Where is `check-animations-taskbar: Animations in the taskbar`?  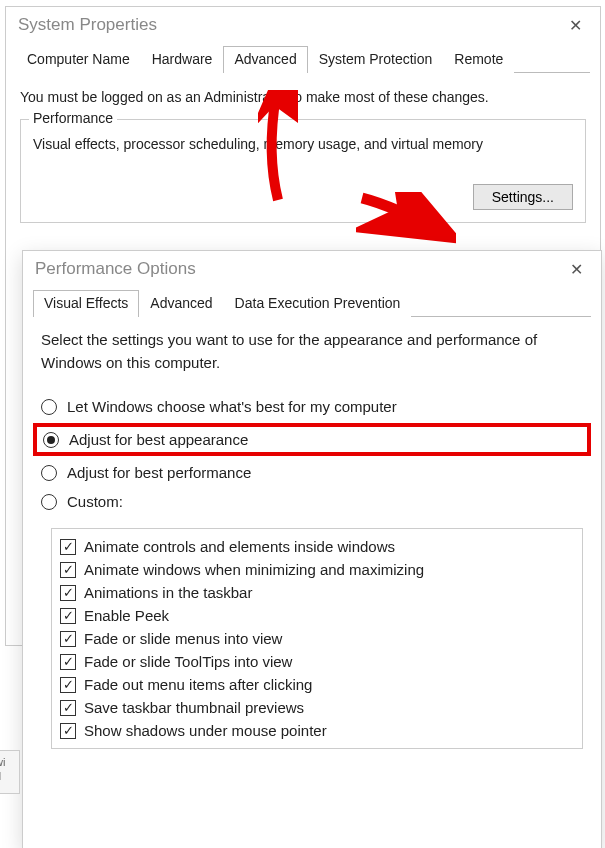 check-animations-taskbar: Animations in the taskbar is located at coordinates (317, 592).